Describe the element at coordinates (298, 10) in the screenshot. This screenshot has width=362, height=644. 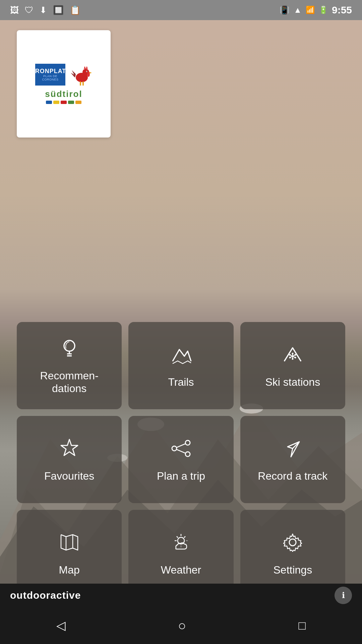
I see `wifi-icon: ▲` at that location.